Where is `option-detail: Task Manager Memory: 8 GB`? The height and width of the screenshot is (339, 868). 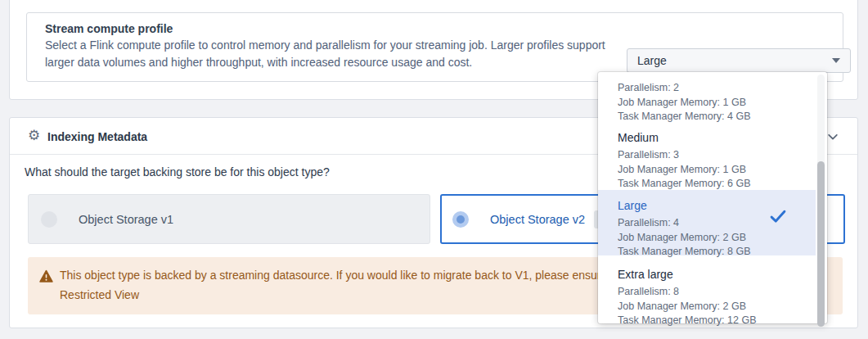 option-detail: Task Manager Memory: 8 GB is located at coordinates (707, 252).